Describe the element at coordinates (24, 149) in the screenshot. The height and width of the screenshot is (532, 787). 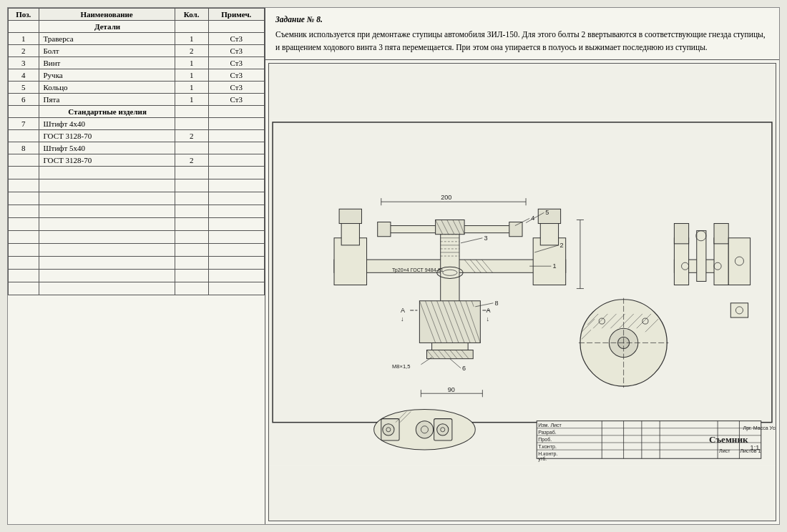
I see `cell-pos: 8` at that location.